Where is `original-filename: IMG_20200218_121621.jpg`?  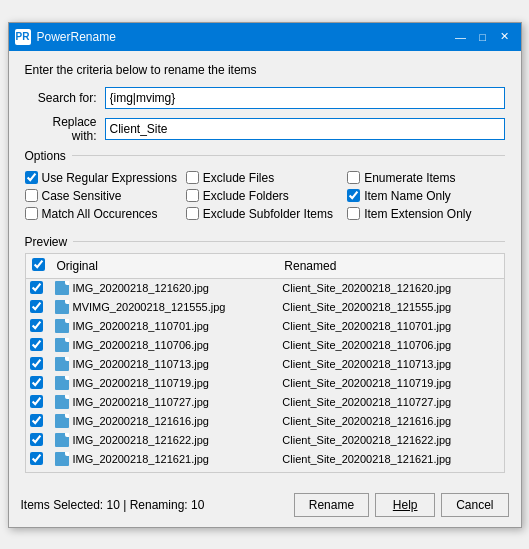 original-filename: IMG_20200218_121621.jpg is located at coordinates (141, 459).